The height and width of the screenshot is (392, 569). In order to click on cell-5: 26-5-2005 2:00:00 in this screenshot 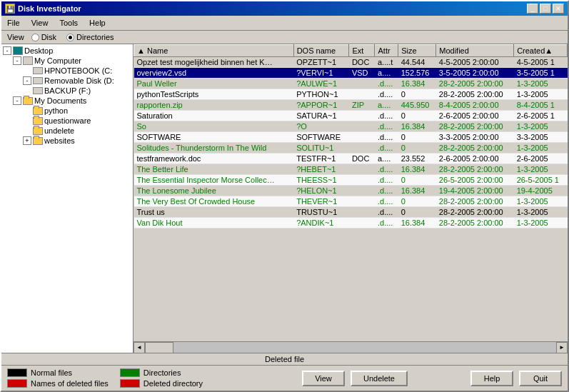, I will do `click(475, 180)`.